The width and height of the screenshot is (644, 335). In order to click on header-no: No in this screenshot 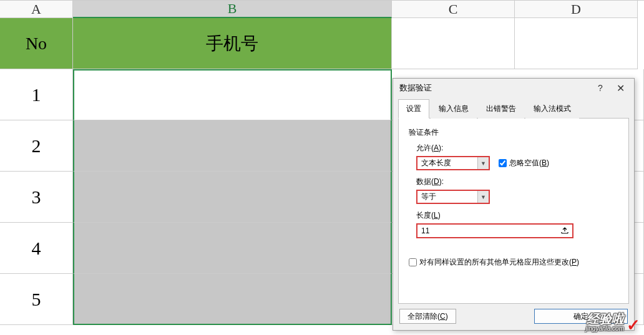, I will do `click(36, 44)`.